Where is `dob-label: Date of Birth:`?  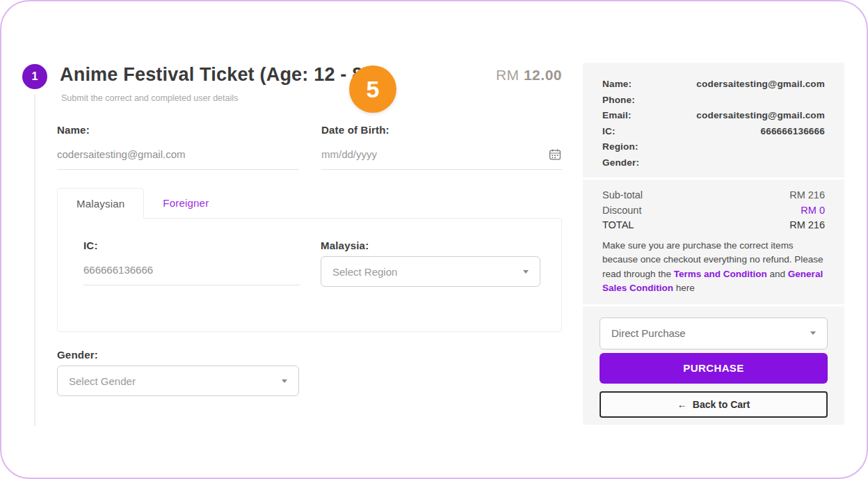 dob-label: Date of Birth: is located at coordinates (442, 129).